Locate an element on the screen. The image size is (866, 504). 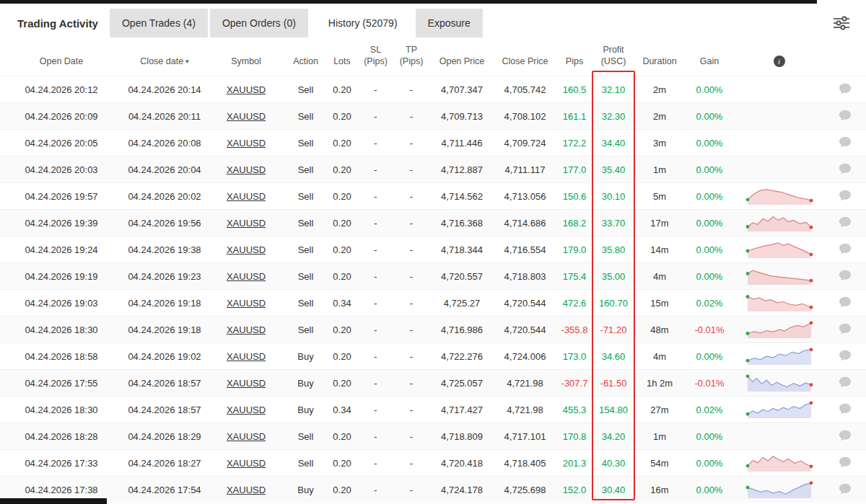
cell-gain: 0.02% is located at coordinates (709, 410).